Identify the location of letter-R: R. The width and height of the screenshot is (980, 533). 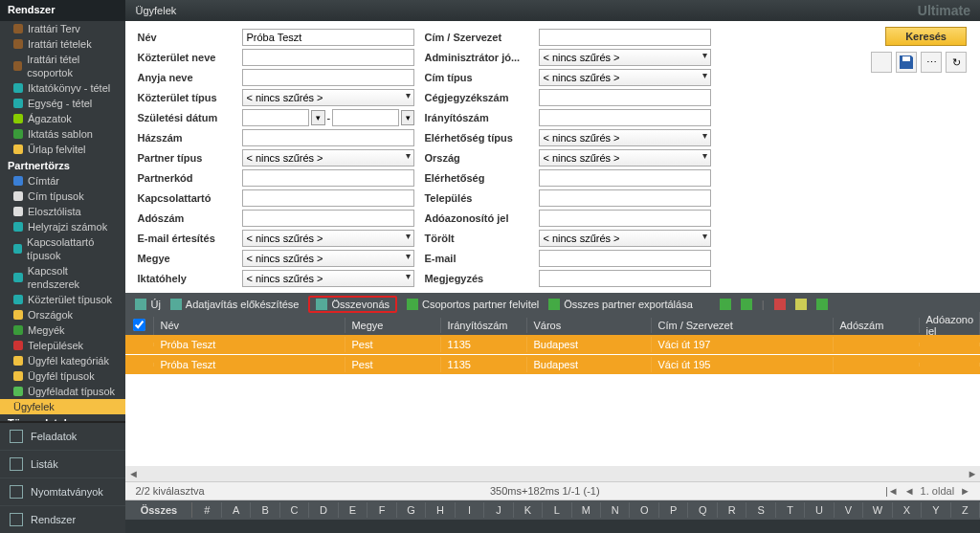
(732, 510).